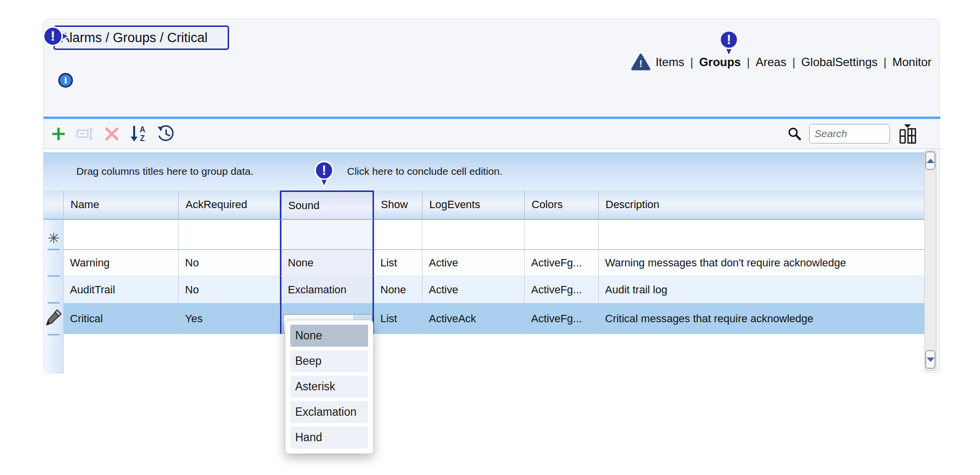 The height and width of the screenshot is (475, 980). What do you see at coordinates (165, 134) in the screenshot?
I see `history-button` at bounding box center [165, 134].